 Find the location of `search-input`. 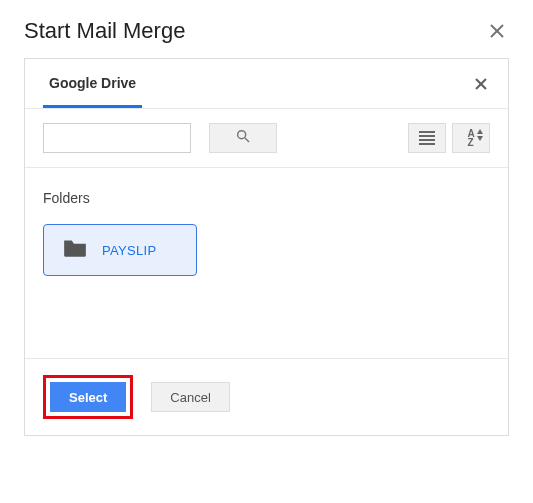

search-input is located at coordinates (117, 138).